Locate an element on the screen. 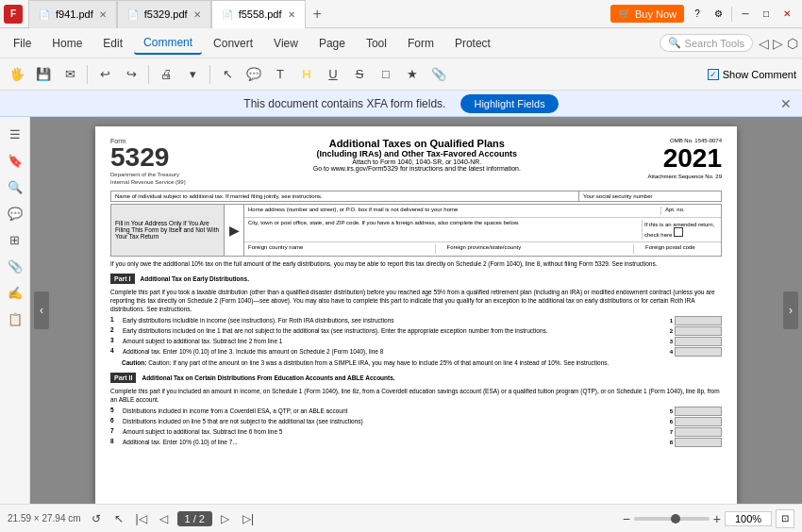  show-comment-container: Show Comment is located at coordinates (752, 75).